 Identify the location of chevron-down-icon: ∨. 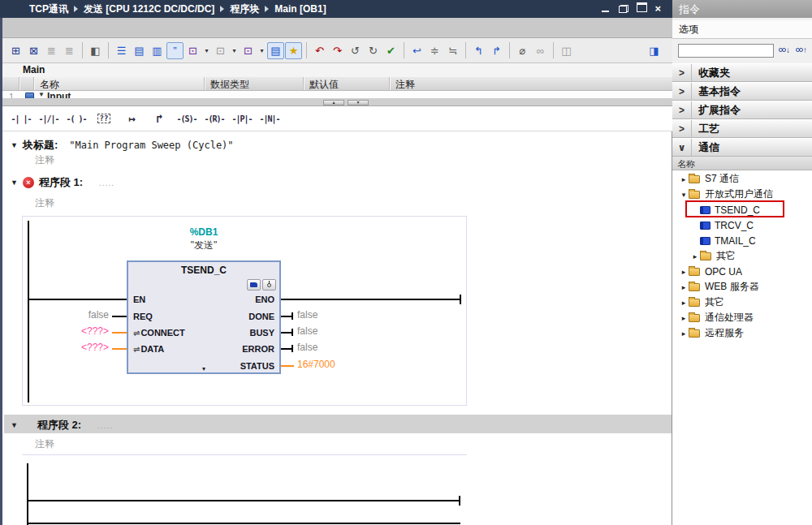
(682, 148).